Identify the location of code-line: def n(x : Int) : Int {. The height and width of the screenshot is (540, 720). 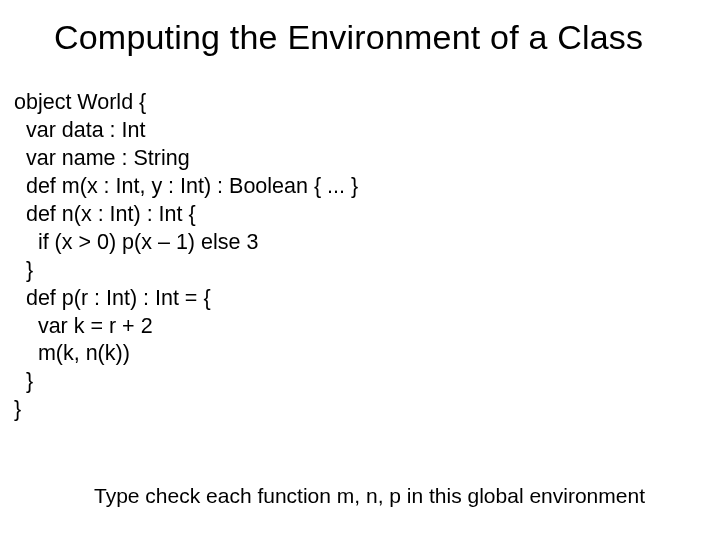
(105, 214).